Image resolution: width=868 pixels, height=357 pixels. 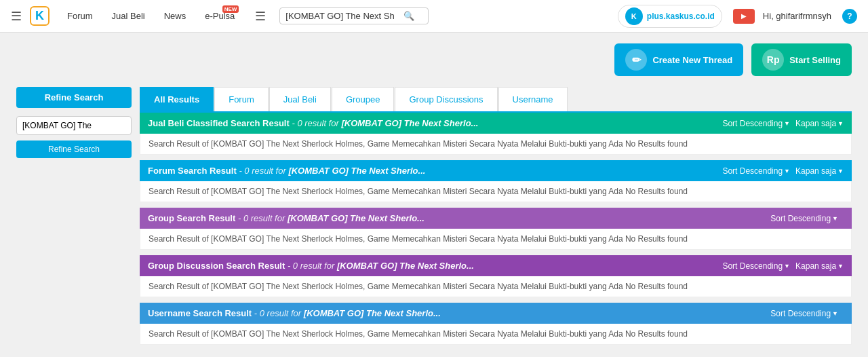 What do you see at coordinates (496, 324) in the screenshot?
I see `username-result-section: Username Search Result - 0 result for [K…` at bounding box center [496, 324].